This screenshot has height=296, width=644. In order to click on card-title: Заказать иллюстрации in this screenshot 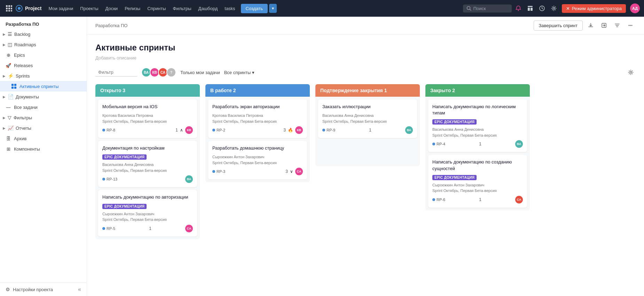, I will do `click(368, 107)`.